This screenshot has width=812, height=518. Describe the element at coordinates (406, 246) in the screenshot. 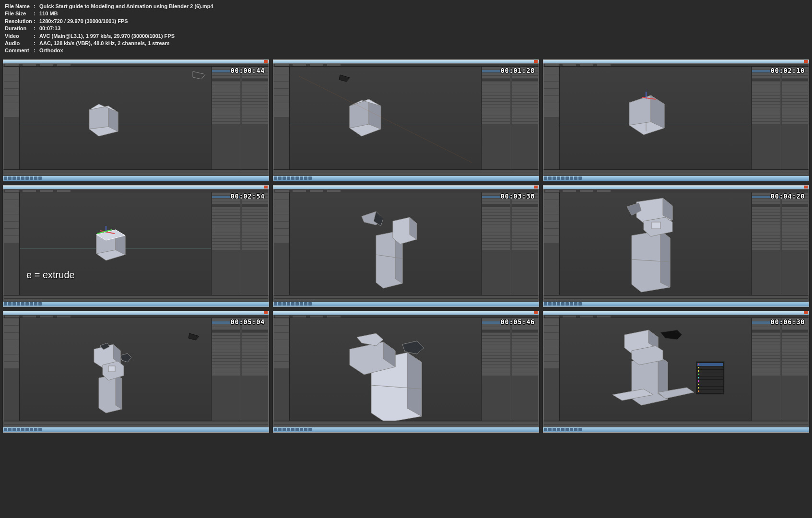

I see `thumbnail: 00:03:38` at that location.